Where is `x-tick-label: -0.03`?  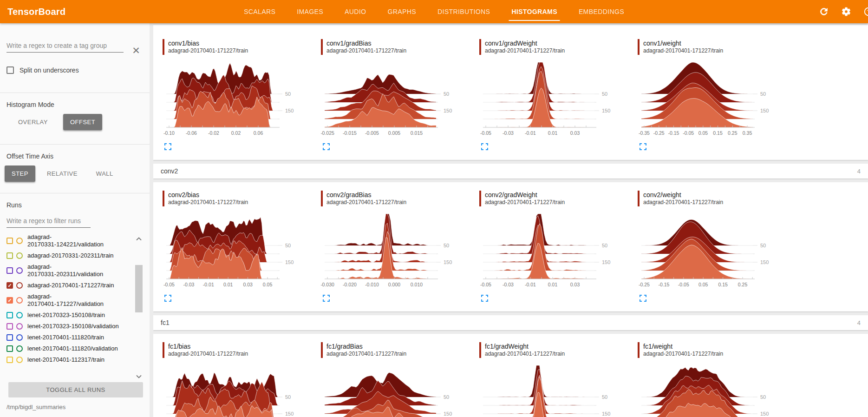 x-tick-label: -0.03 is located at coordinates (189, 285).